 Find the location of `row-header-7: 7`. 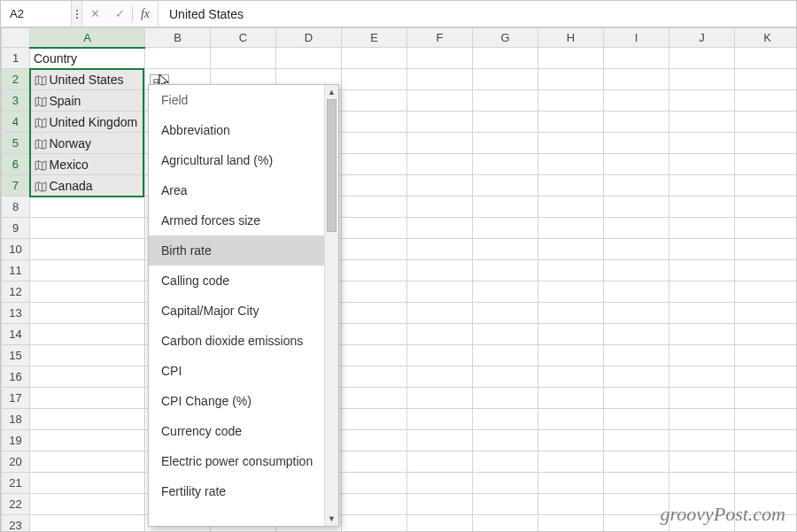

row-header-7: 7 is located at coordinates (16, 186).